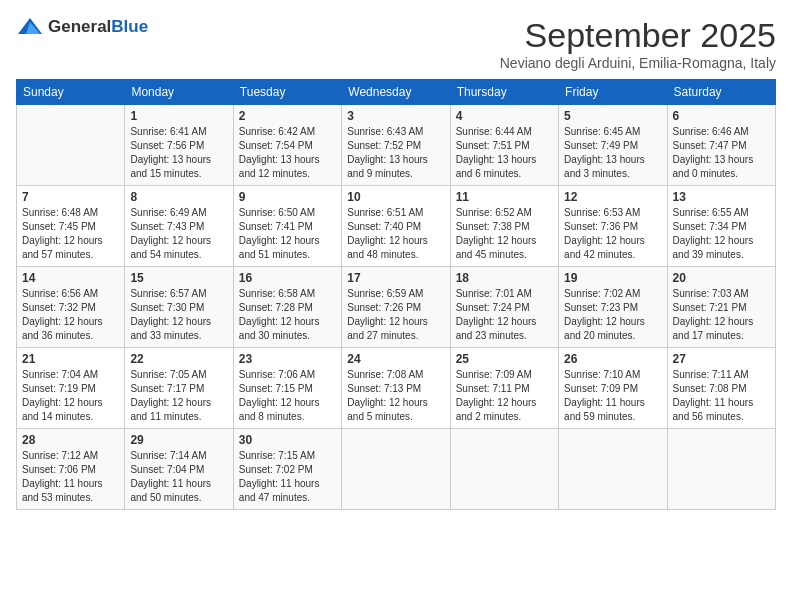  What do you see at coordinates (396, 92) in the screenshot?
I see `weekday-header-wednesday: Wednesday` at bounding box center [396, 92].